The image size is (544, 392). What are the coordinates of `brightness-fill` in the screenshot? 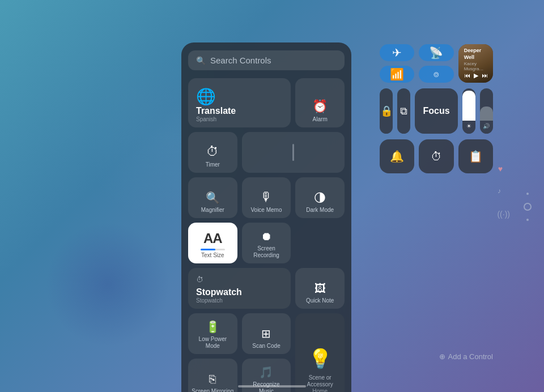 It's located at (469, 105).